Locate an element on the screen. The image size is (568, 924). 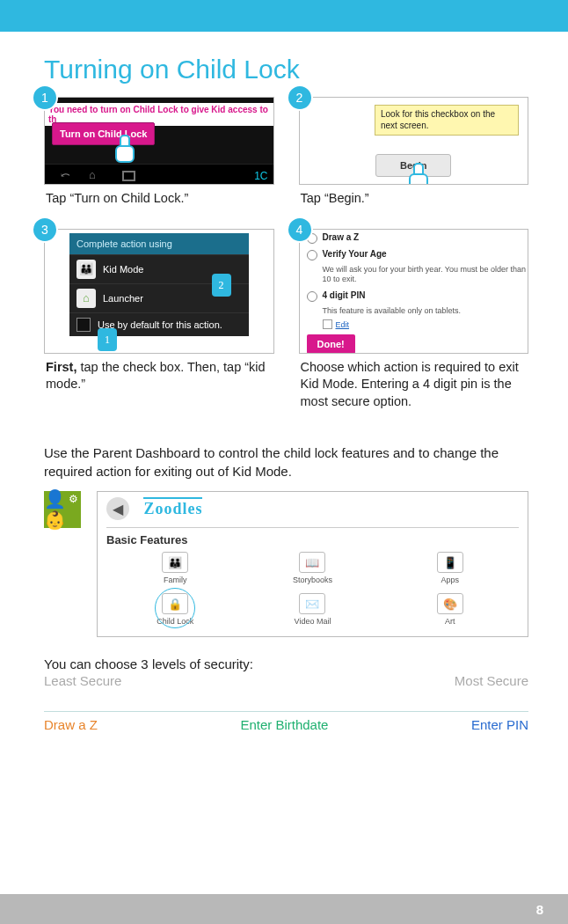
least-secure-label: Least Secure is located at coordinates (83, 681).